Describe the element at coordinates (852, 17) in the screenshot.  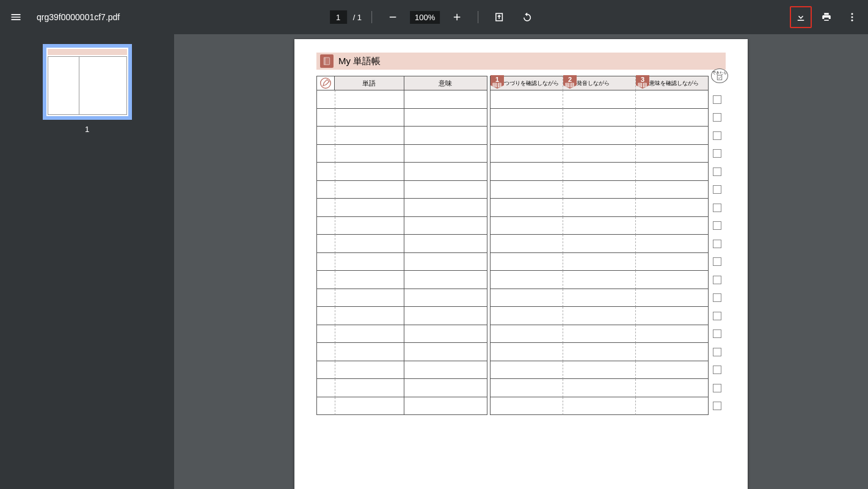
I see `more-menu-button` at that location.